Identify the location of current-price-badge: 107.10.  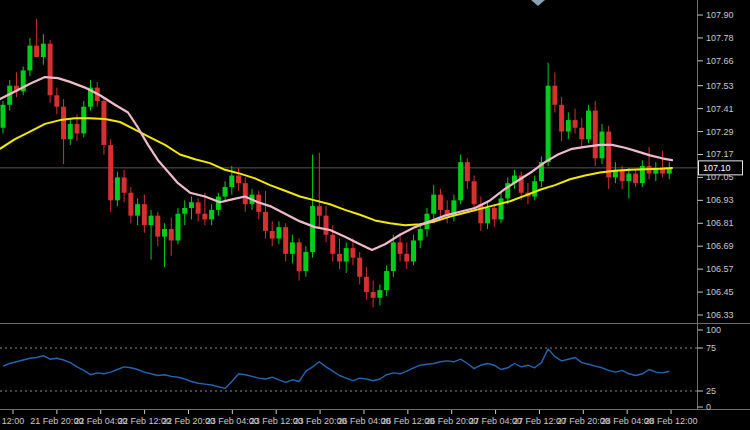
(721, 168).